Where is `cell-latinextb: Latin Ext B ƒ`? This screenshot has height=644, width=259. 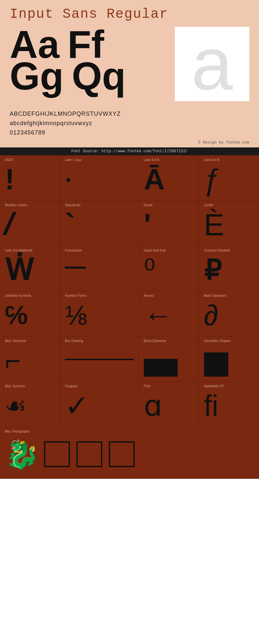 cell-latinextb: Latin Ext B ƒ is located at coordinates (229, 178).